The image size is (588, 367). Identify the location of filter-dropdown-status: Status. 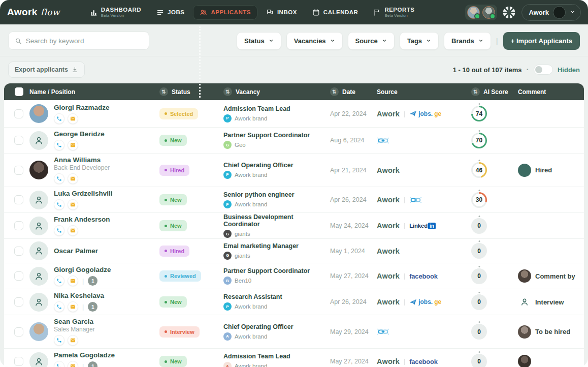
(259, 41).